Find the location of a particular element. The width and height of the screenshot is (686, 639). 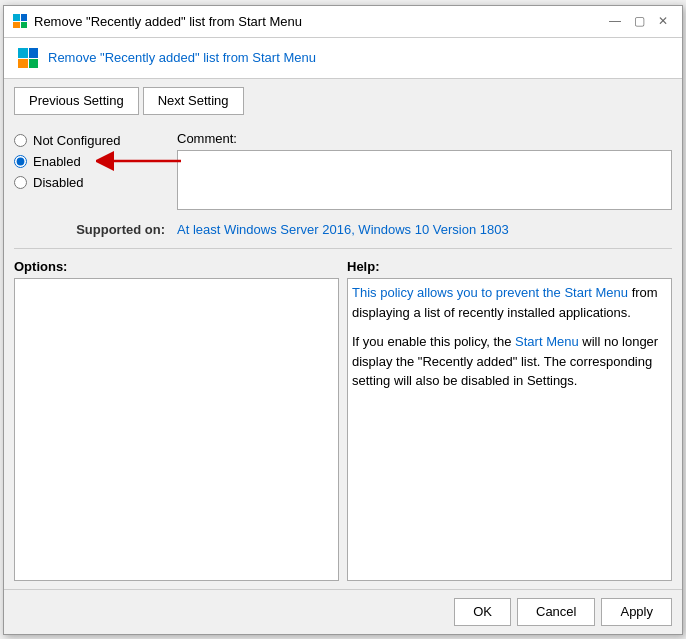

header-banner: Remove "Recently added" list from Start … is located at coordinates (343, 58).